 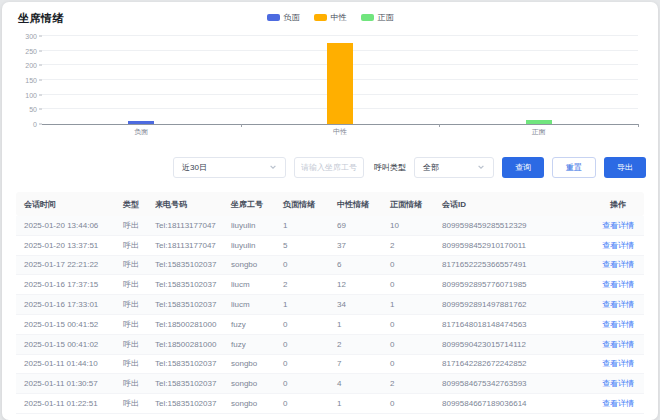 I want to click on call-type-value: 全部, so click(x=431, y=168).